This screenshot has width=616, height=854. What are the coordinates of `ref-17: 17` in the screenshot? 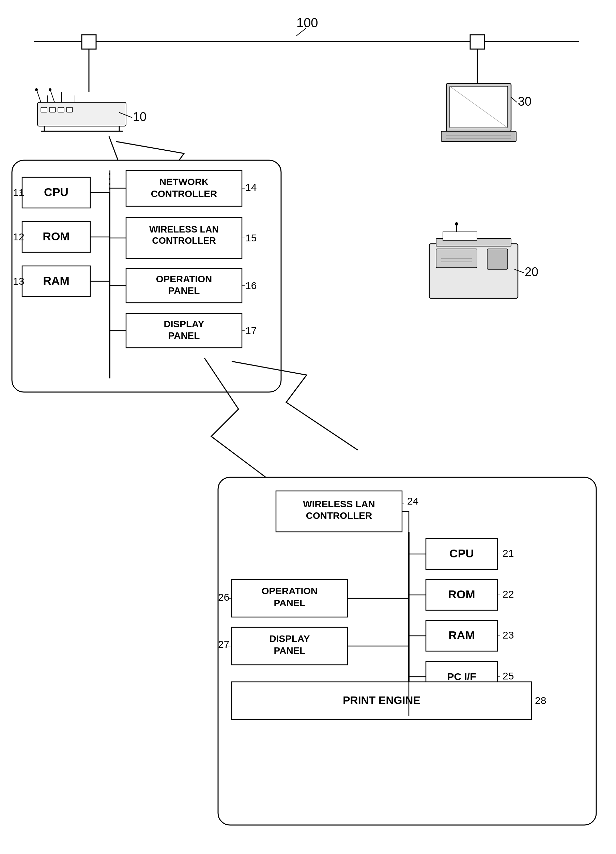 It's located at (251, 331).